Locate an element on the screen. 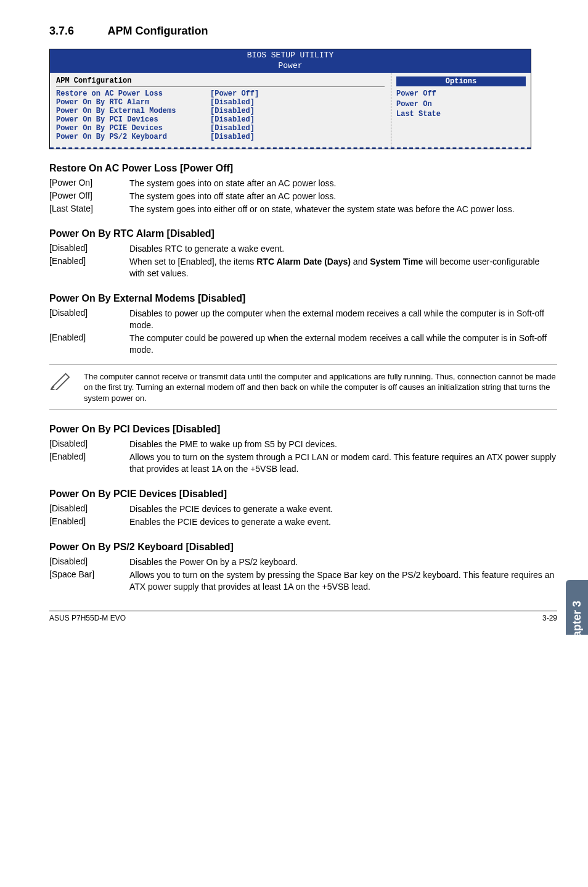  bios-row: Power On By RTC Alarm[Disabled] is located at coordinates (221, 102).